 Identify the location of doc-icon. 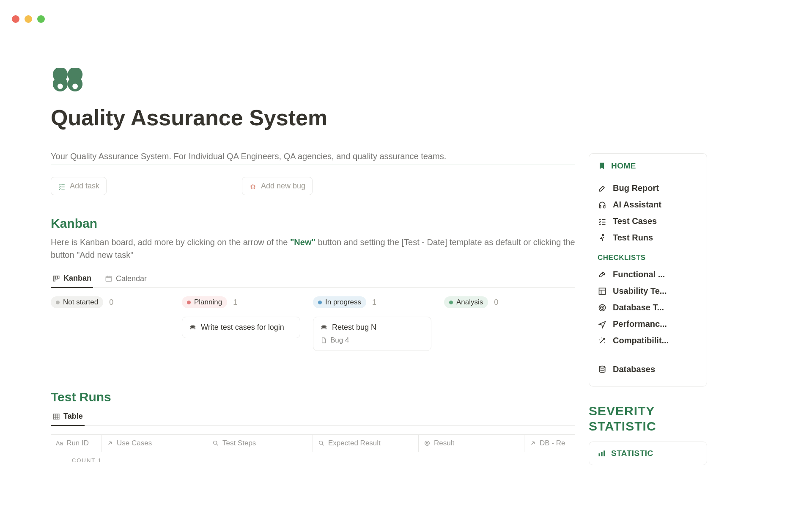
(324, 340).